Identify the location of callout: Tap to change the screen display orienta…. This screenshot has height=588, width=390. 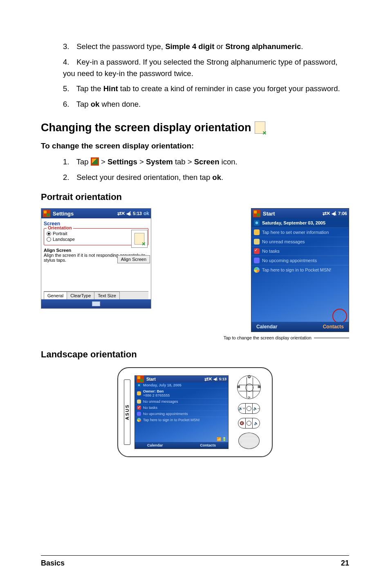
(286, 338).